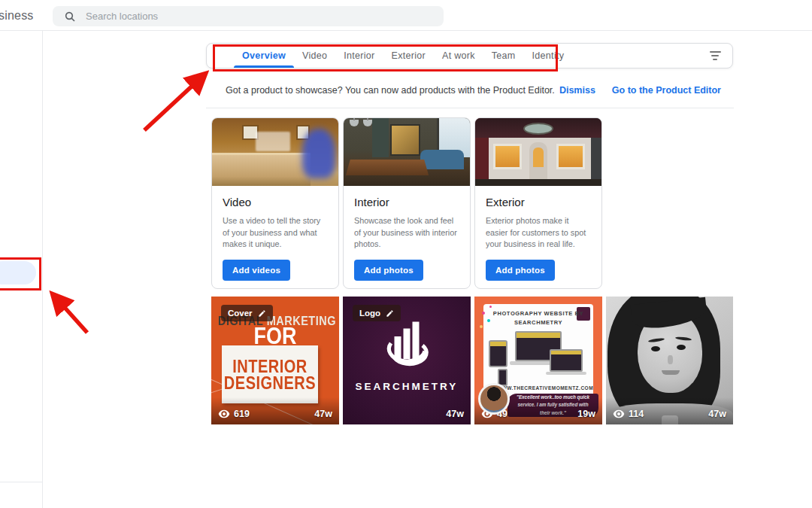 Image resolution: width=812 pixels, height=508 pixels. I want to click on banner-divider, so click(470, 108).